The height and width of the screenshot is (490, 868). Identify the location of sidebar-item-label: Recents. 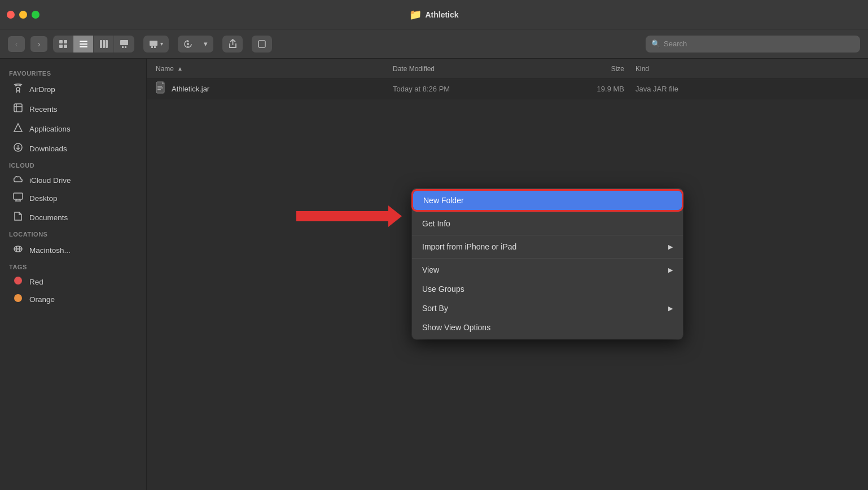
(43, 110).